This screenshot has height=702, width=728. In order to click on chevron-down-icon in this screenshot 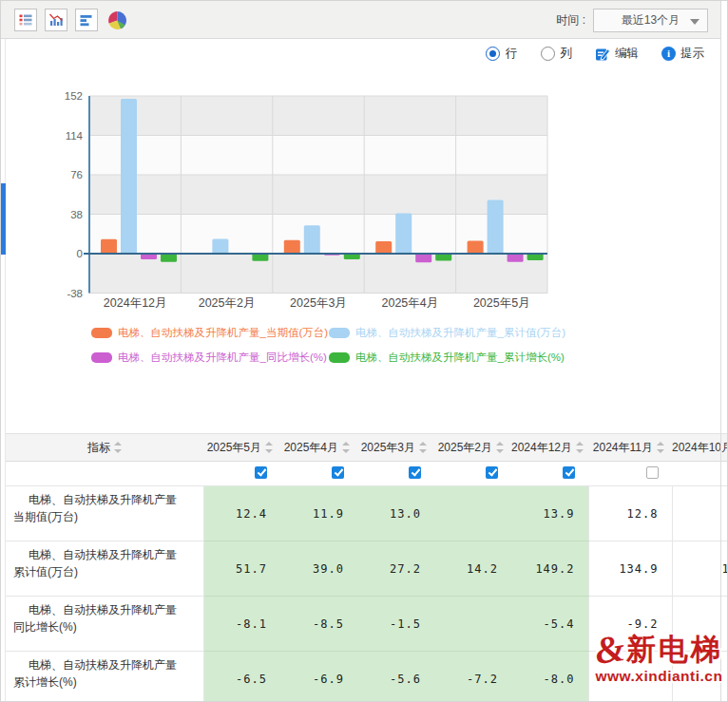, I will do `click(695, 22)`.